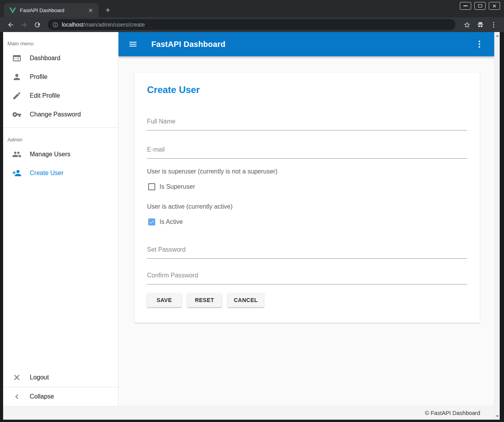 This screenshot has height=422, width=504. What do you see at coordinates (252, 25) in the screenshot?
I see `browser-toolbar: localhost/main/admin/users/create` at bounding box center [252, 25].